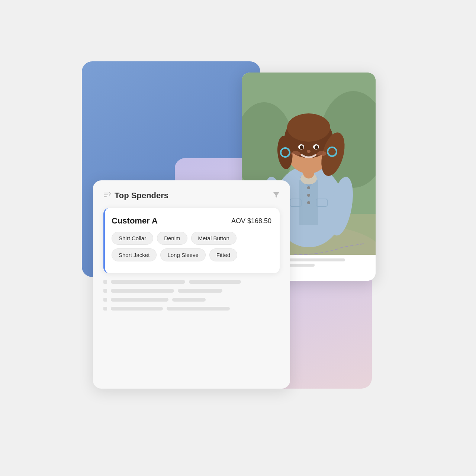 This screenshot has width=476, height=476. What do you see at coordinates (214, 238) in the screenshot?
I see `tag-metal-button: Metal Button` at bounding box center [214, 238].